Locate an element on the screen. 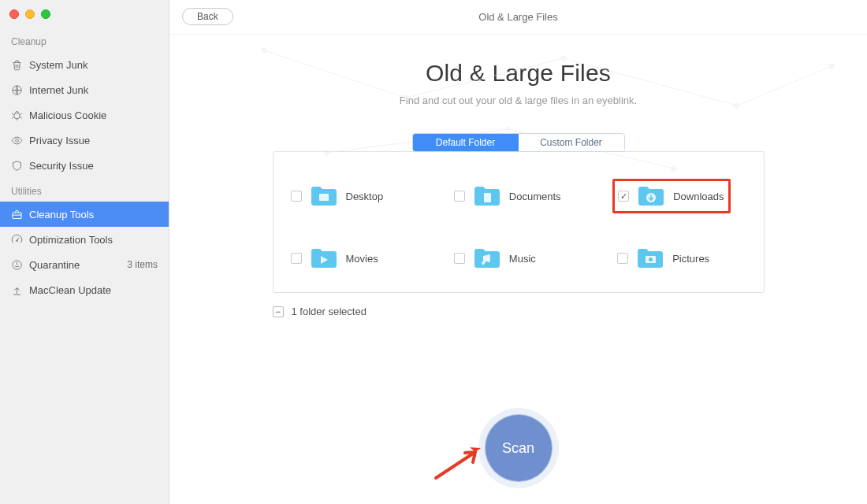  sidebar-item-label: Privacy Issue is located at coordinates (60, 140).